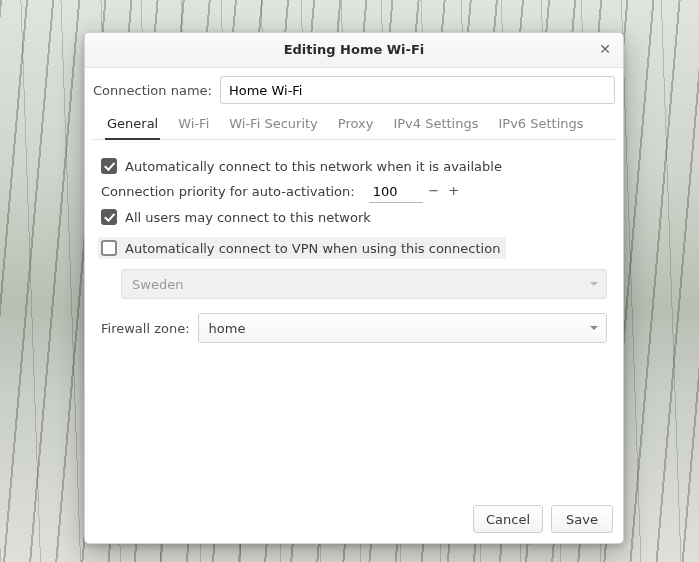 The image size is (699, 562). I want to click on auto-connect-checkbox, so click(109, 166).